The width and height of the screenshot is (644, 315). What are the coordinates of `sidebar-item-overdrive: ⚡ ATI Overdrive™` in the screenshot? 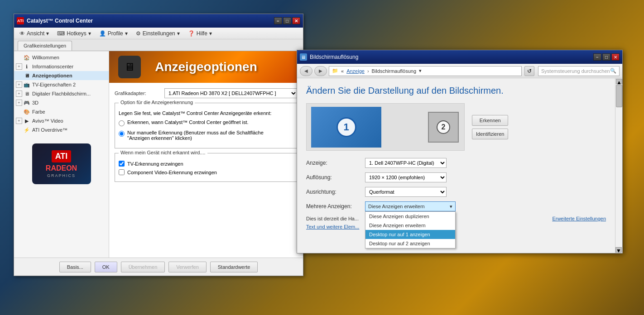 It's located at (62, 130).